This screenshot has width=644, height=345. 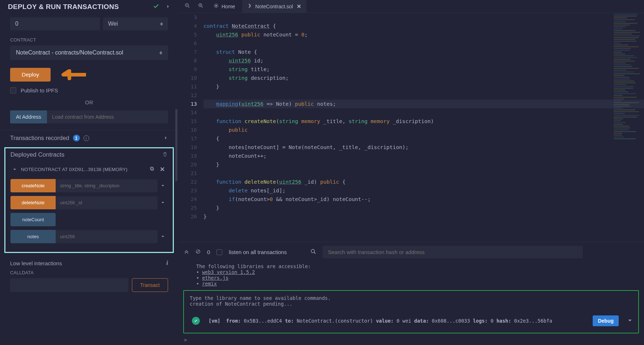 I want to click on deployed-contracts-highlight: Deployed Contracts NOTECONTRACT AT 0XD91…, so click(x=89, y=200).